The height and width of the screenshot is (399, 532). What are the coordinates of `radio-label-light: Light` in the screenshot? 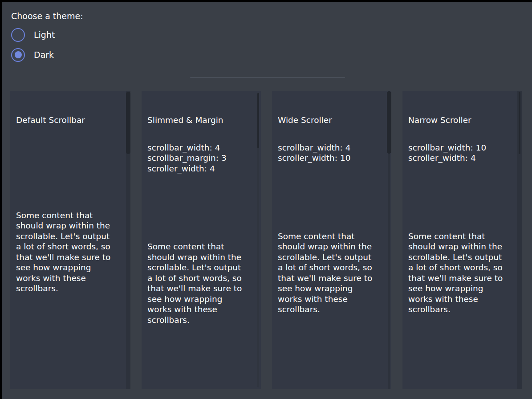 It's located at (45, 35).